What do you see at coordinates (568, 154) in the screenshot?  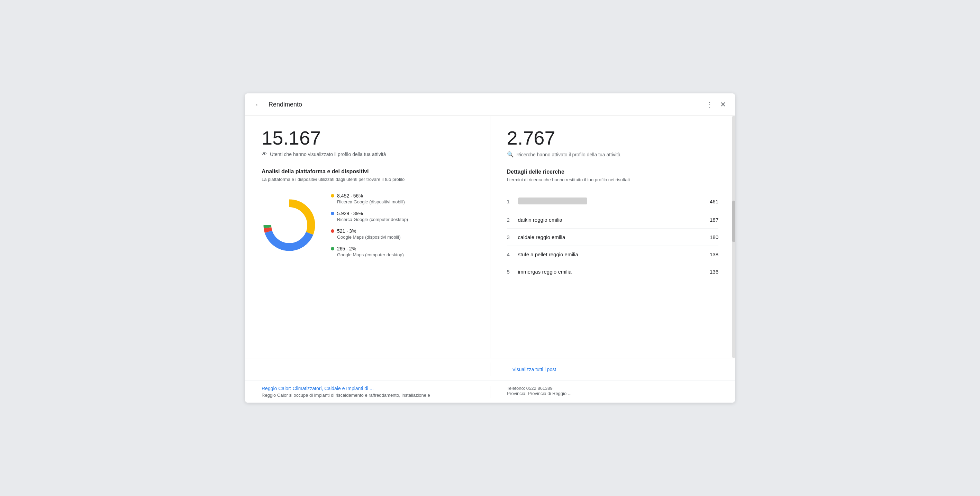 I see `searches-label: Ricerche hanno attivato il profilo della…` at bounding box center [568, 154].